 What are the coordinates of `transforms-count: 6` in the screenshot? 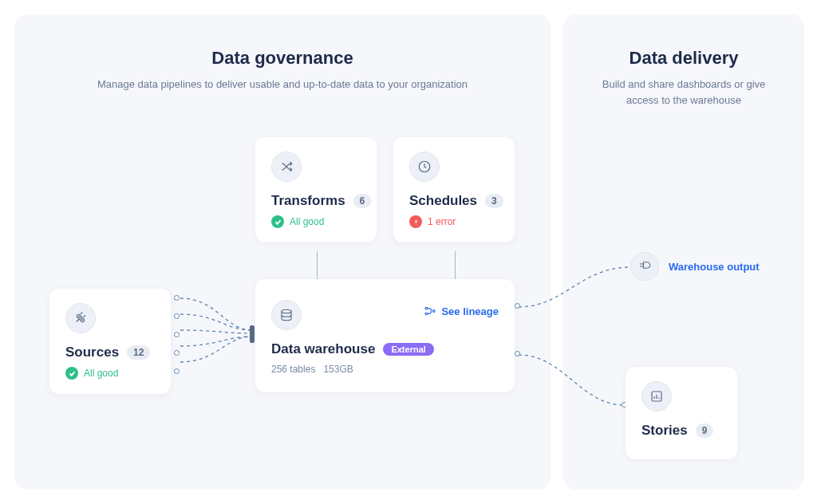 It's located at (362, 201).